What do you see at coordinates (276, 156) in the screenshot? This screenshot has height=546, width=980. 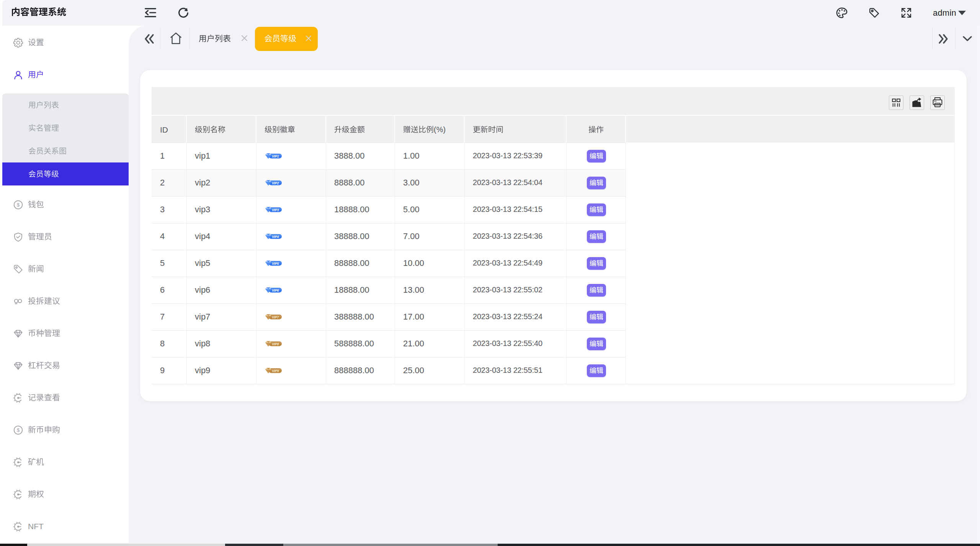 I see `svg-text: VIP1` at bounding box center [276, 156].